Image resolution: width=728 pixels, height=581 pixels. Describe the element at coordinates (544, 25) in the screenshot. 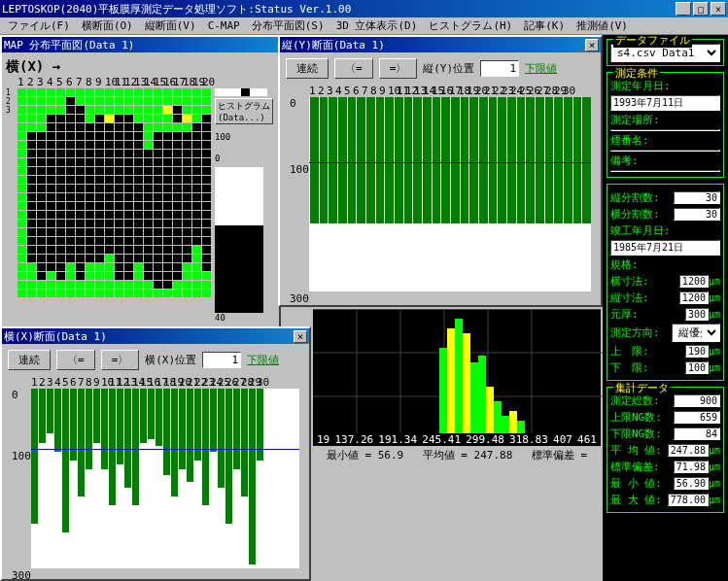

I see `menu-article: 記事(K)` at that location.